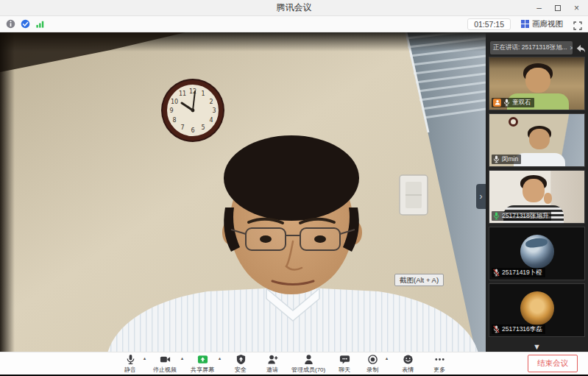  I want to click on more-icon, so click(440, 359).